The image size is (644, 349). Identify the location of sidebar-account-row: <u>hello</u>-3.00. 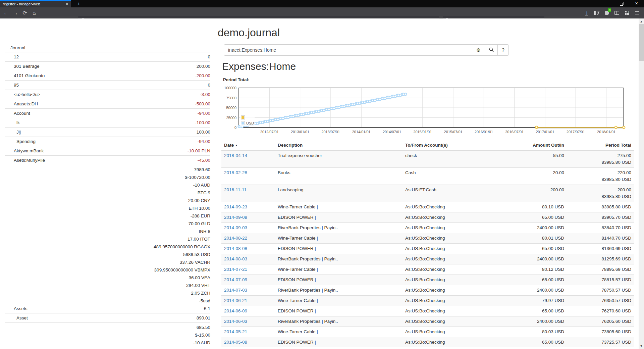
(108, 94).